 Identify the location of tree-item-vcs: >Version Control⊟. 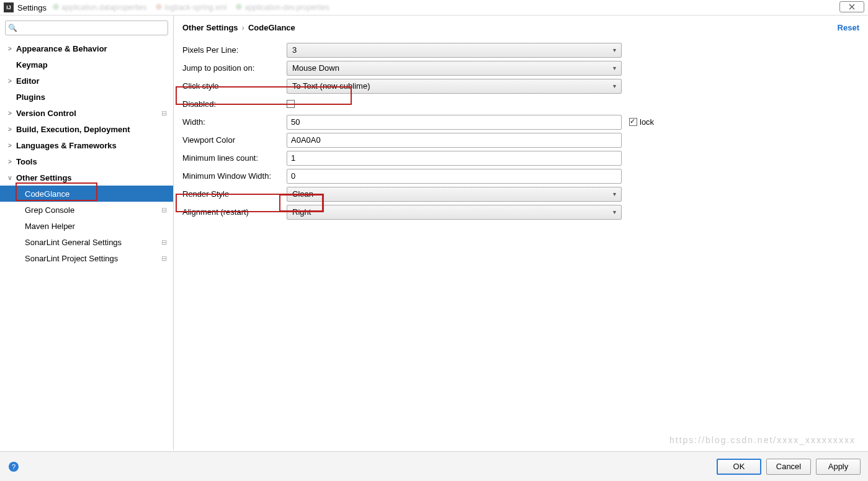
(87, 113).